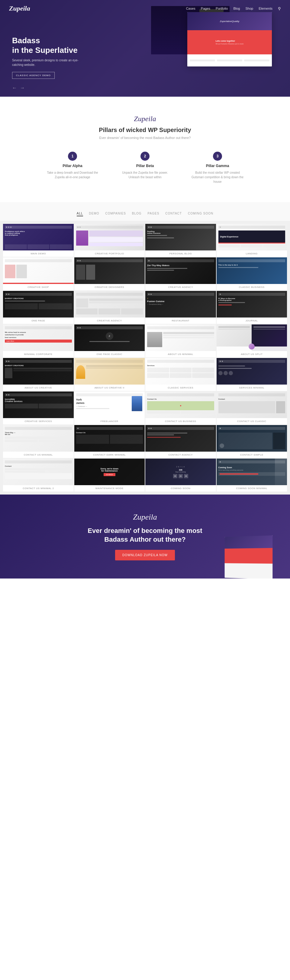 This screenshot has height=980, width=290. Describe the element at coordinates (80, 214) in the screenshot. I see `filter-tab-all: ALL` at that location.